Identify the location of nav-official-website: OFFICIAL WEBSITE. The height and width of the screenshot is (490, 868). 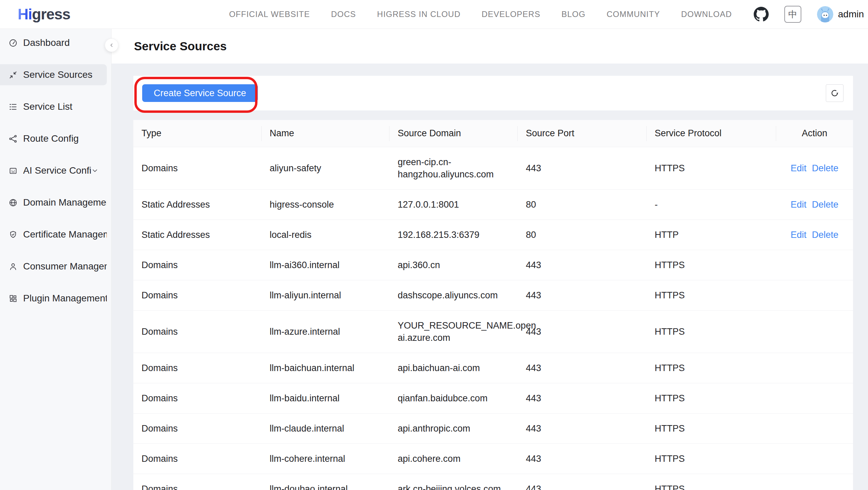
(269, 14).